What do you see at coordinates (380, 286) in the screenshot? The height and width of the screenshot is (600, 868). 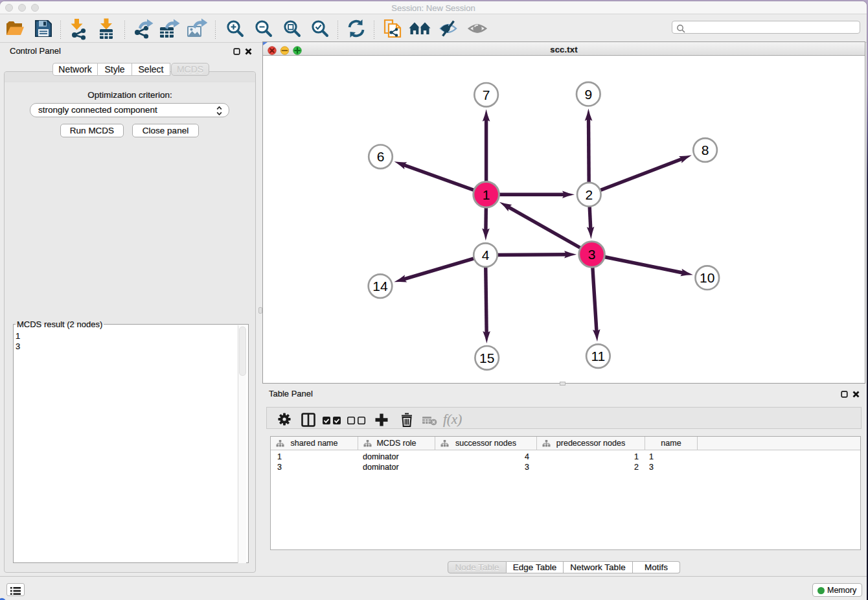 I see `svg-text: 14` at bounding box center [380, 286].